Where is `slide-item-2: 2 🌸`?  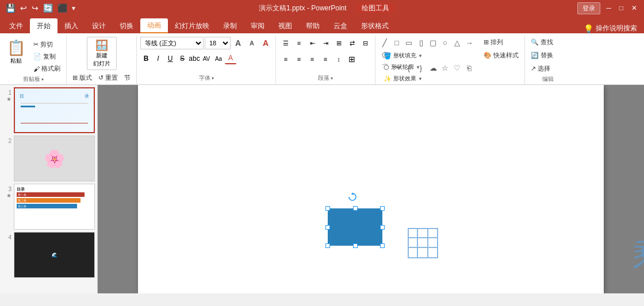
slide-item-2: 2 🌸 is located at coordinates (48, 158).